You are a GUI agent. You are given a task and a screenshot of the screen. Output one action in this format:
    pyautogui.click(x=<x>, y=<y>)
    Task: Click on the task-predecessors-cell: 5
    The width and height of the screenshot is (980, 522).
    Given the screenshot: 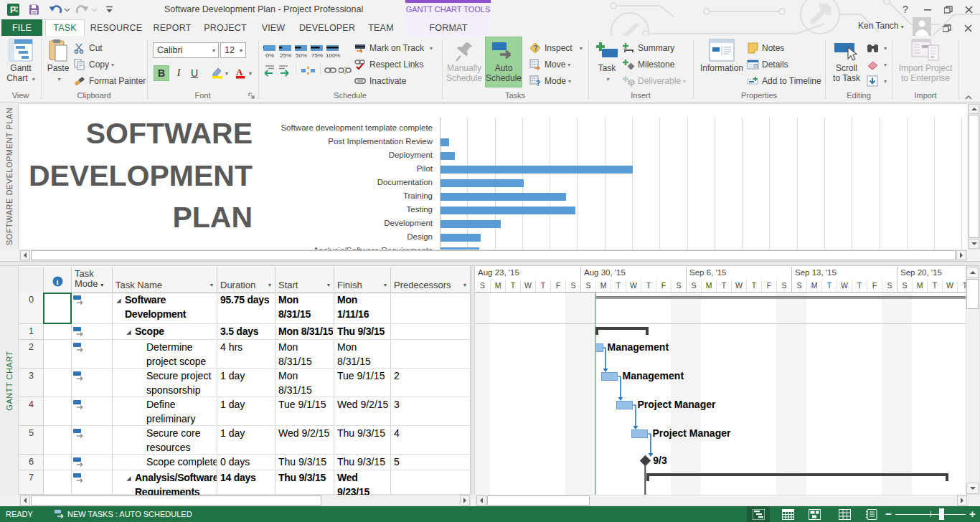 What is the action you would take?
    pyautogui.click(x=430, y=462)
    